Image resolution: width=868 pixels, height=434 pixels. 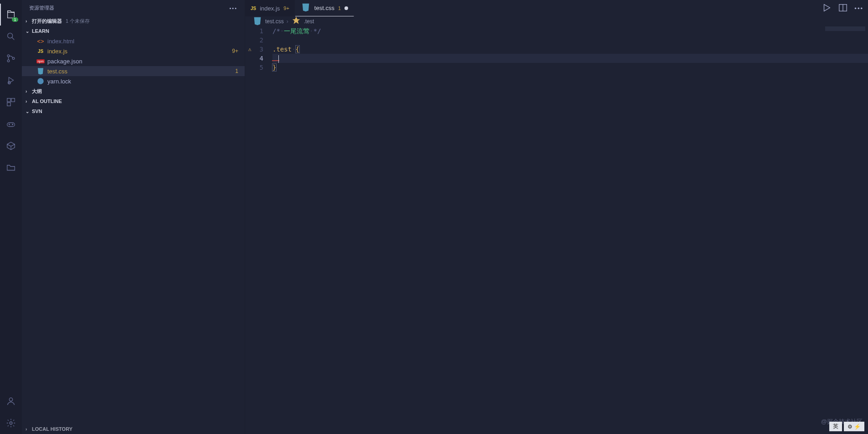 I want to click on file-name: index.js, so click(x=57, y=51).